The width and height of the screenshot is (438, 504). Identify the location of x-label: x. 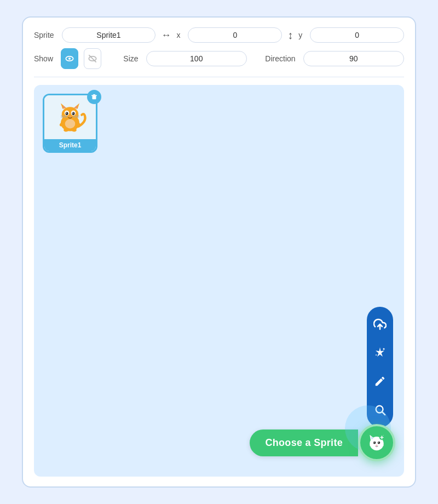
(178, 35).